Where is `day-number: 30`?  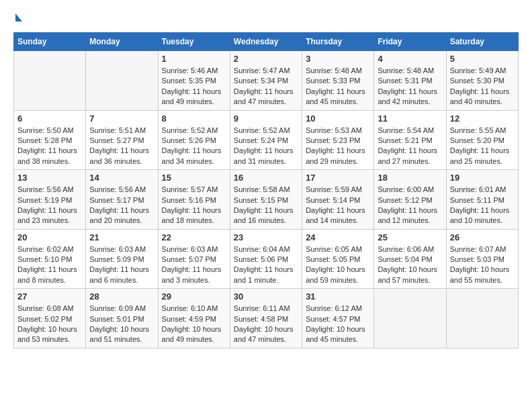 day-number: 30 is located at coordinates (266, 297).